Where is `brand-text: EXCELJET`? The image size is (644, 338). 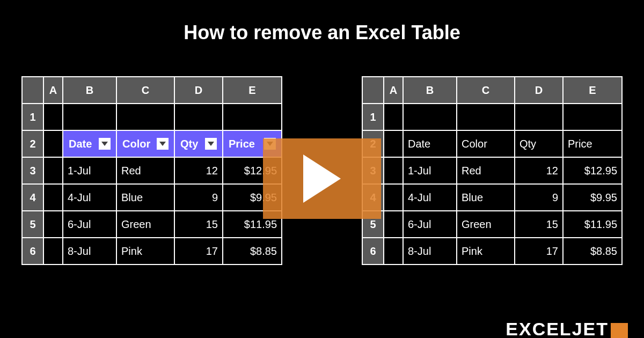
brand-text: EXCELJET is located at coordinates (557, 328).